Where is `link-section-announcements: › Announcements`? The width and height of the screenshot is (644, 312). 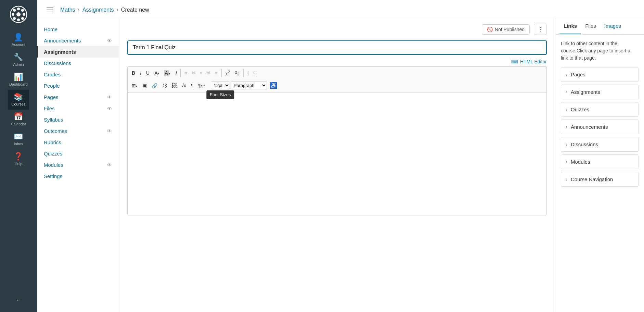
link-section-announcements: › Announcements is located at coordinates (600, 127).